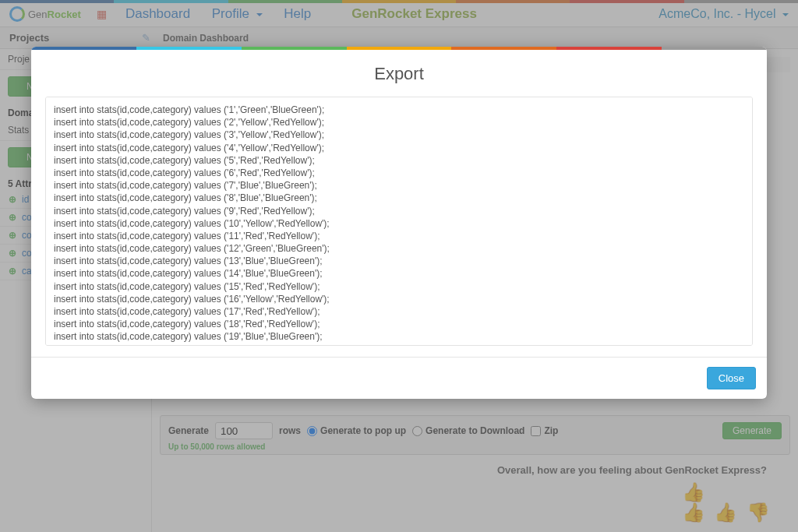 The width and height of the screenshot is (798, 532). I want to click on close-button: Close, so click(731, 379).